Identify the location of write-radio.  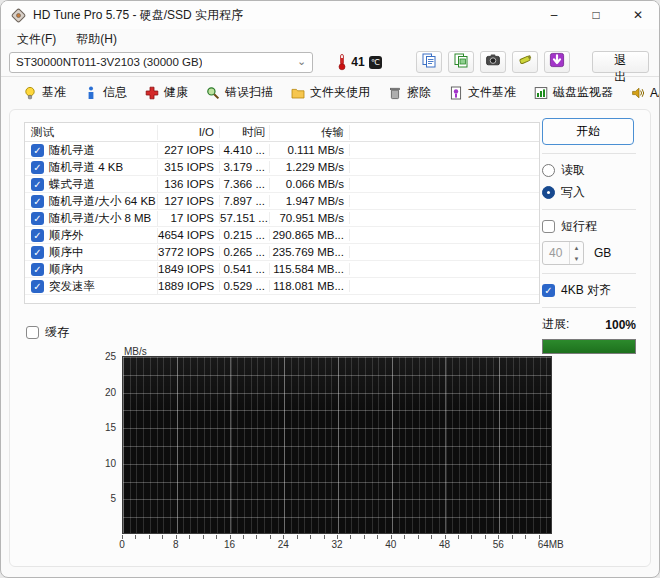
(548, 192).